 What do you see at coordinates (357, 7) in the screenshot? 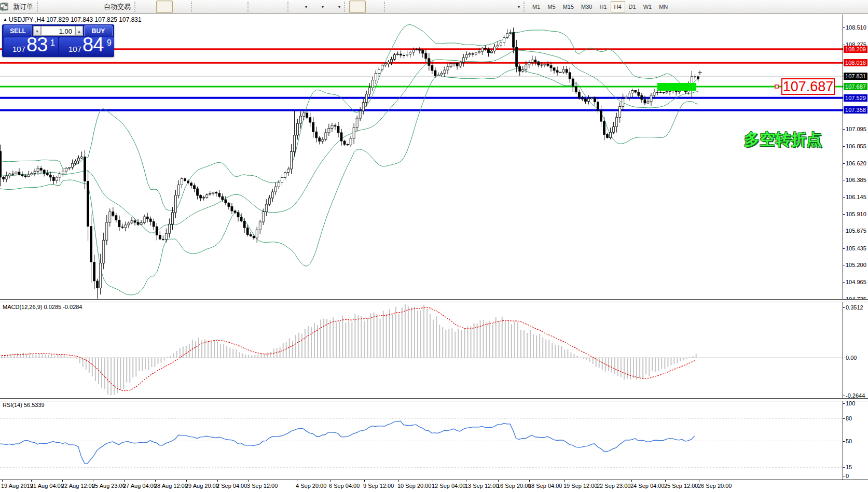
I see `cursor-button` at bounding box center [357, 7].